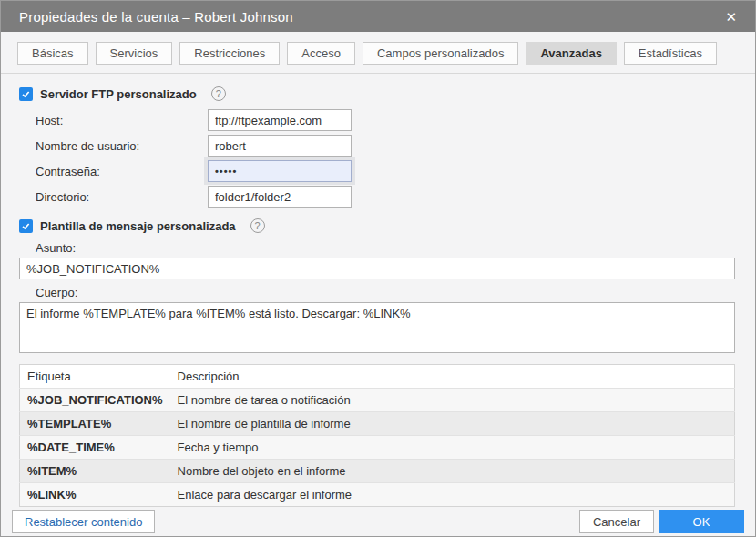  Describe the element at coordinates (138, 226) in the screenshot. I see `template-checkbox-label: Plantilla de mensaje personalizada` at that location.